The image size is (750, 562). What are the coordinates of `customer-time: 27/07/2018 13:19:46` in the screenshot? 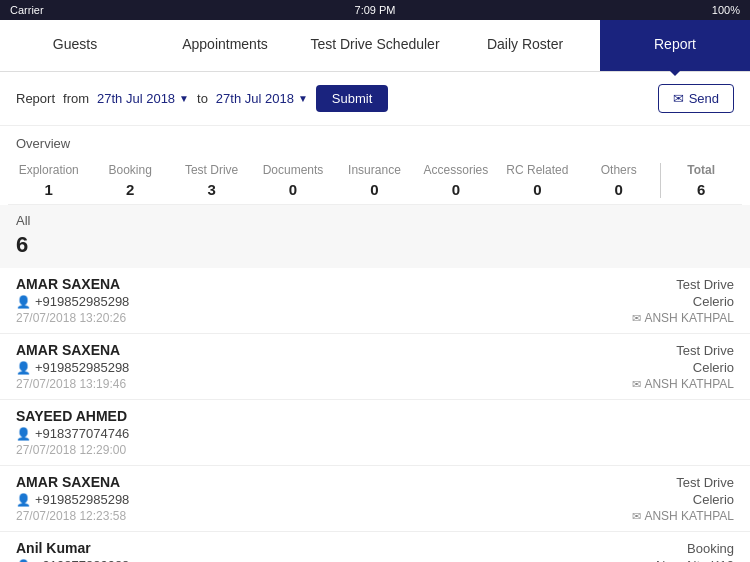 It's located at (71, 384).